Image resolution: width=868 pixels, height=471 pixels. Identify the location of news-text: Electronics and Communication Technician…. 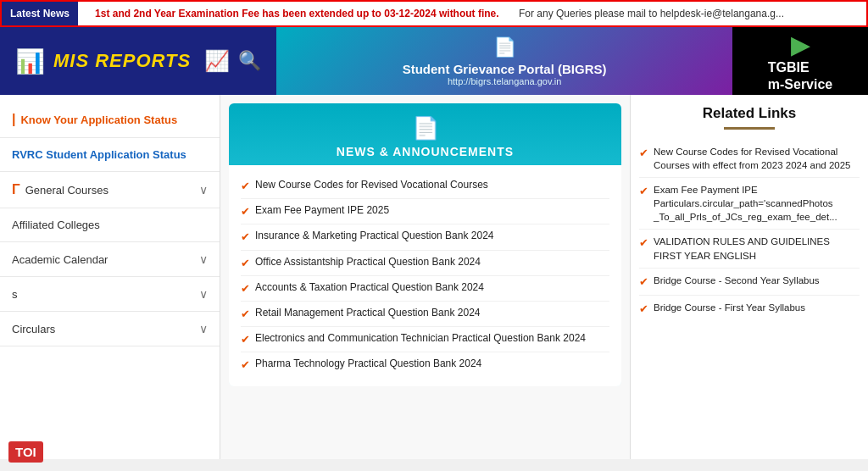
(420, 339).